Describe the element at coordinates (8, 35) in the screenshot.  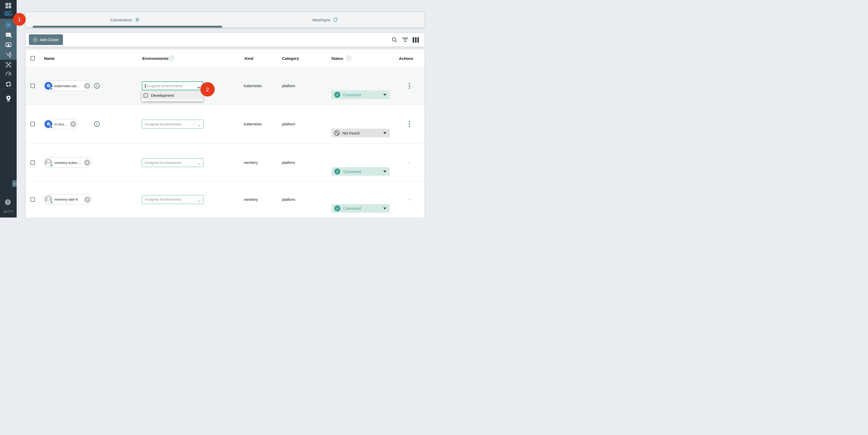
I see `sidebar-item-adapters: <>` at that location.